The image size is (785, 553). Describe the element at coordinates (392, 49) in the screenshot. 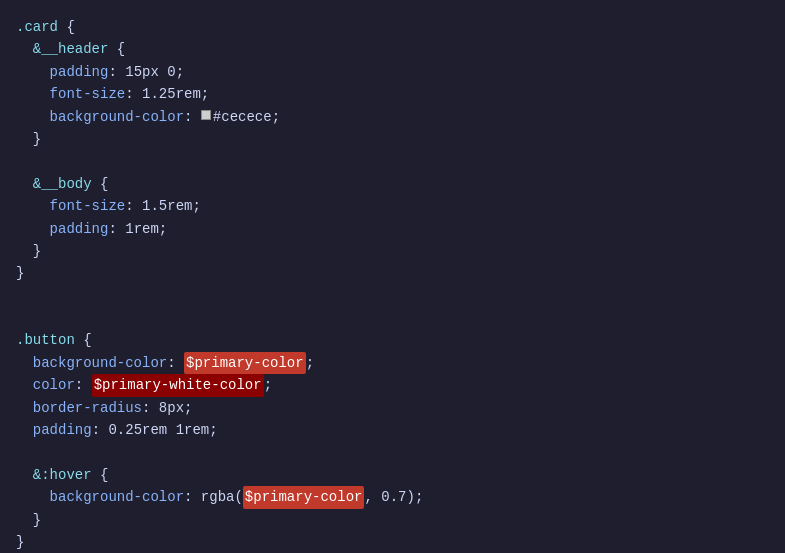

I see `code-line-2: &__header {` at that location.